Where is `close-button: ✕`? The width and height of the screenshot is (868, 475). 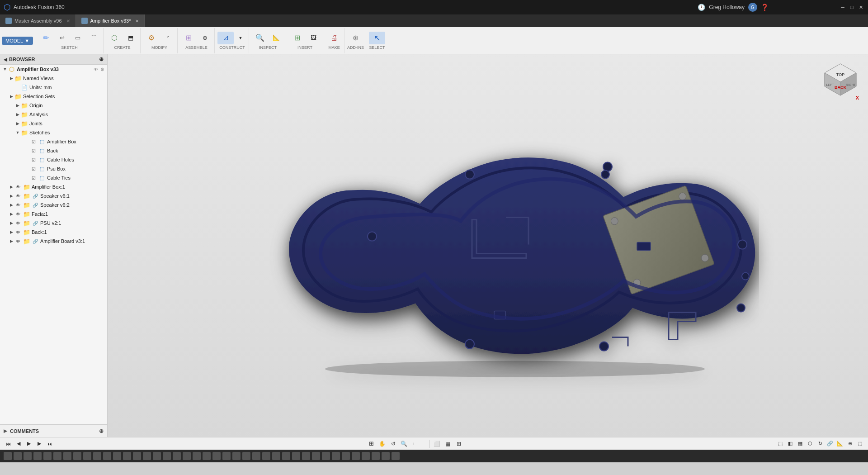 close-button: ✕ is located at coordinates (861, 7).